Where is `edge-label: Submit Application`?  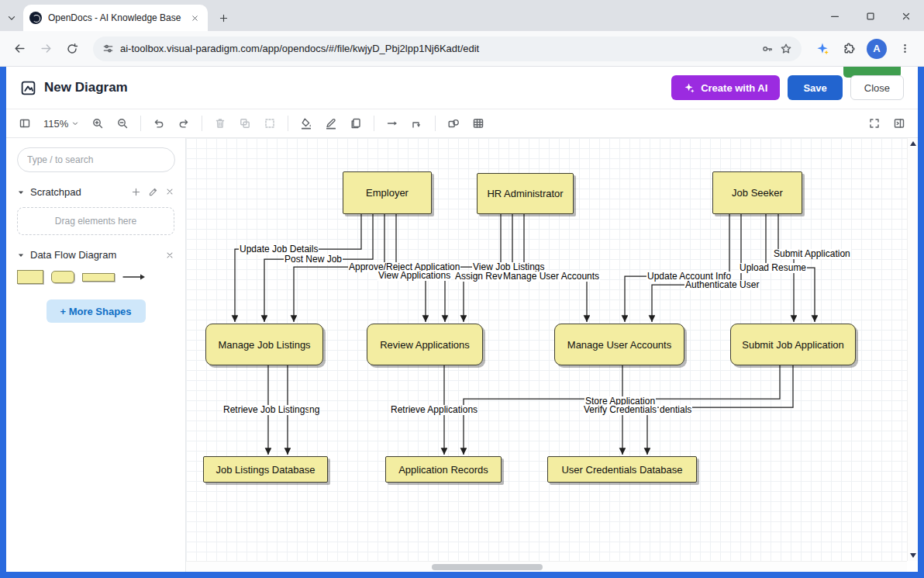 edge-label: Submit Application is located at coordinates (812, 254).